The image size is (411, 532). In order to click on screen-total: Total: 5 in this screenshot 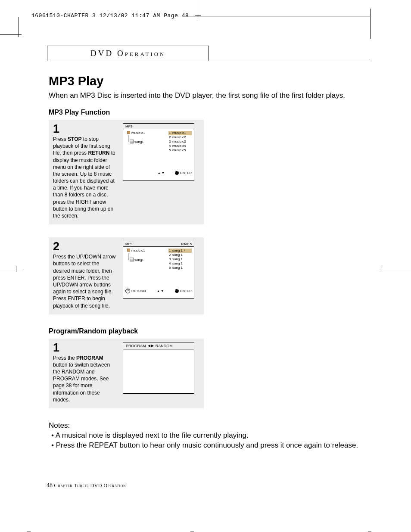, I will do `click(186, 244)`.